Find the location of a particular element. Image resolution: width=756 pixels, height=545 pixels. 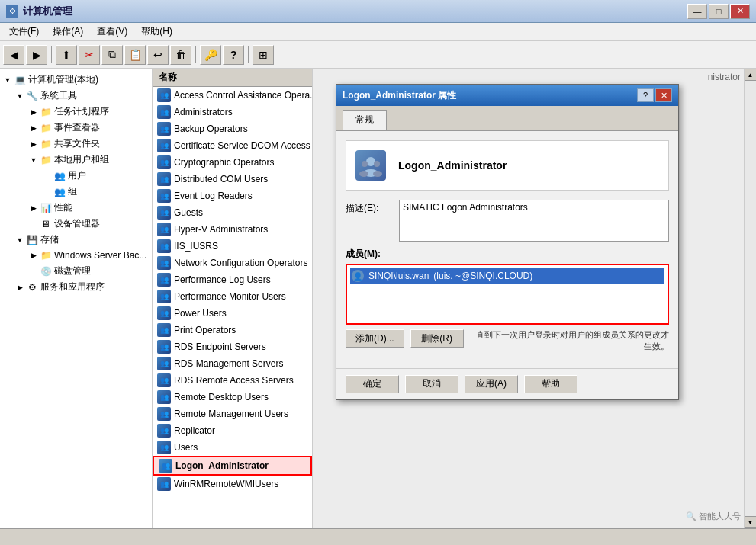

properties-button: 🔑 is located at coordinates (211, 55).